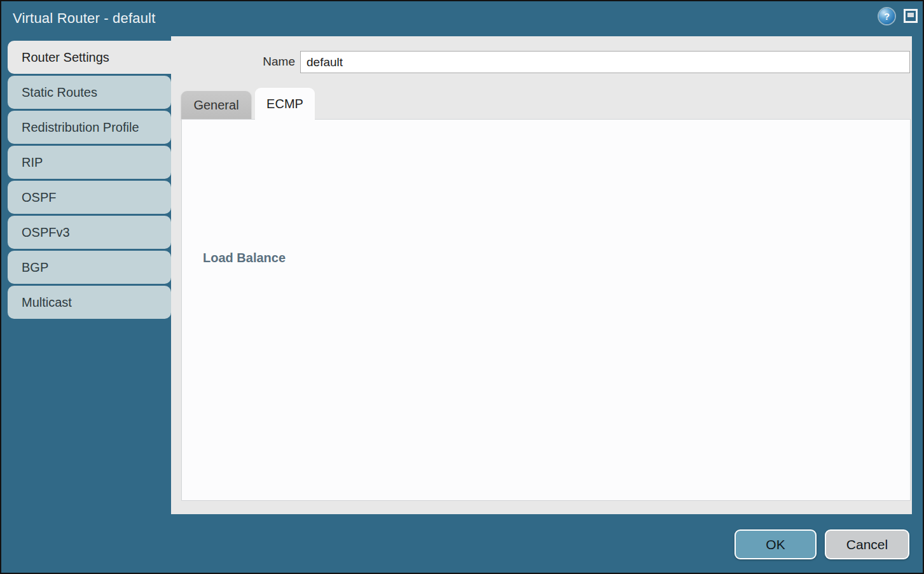 This screenshot has width=924, height=574. What do you see at coordinates (911, 16) in the screenshot?
I see `window-restore-icon` at bounding box center [911, 16].